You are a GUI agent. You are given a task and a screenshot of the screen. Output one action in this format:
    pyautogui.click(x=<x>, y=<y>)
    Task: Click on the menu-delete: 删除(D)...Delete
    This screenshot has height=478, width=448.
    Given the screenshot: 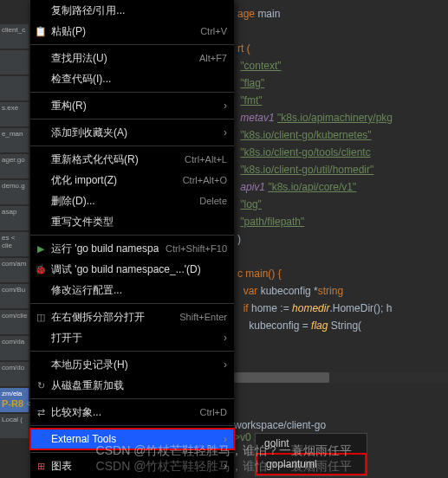 What is the action you would take?
    pyautogui.click(x=132, y=201)
    